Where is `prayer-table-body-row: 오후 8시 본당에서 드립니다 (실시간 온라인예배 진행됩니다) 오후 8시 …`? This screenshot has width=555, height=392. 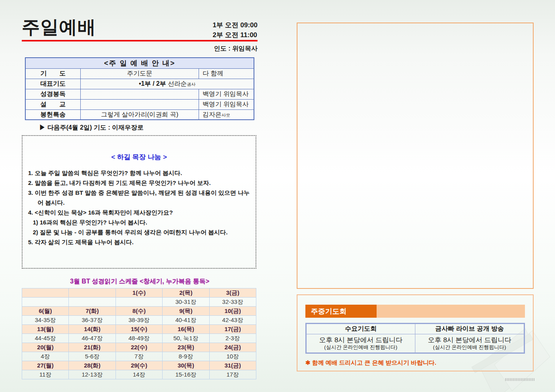 prayer-table-body-row: 오후 8시 본당에서 드립니다 (실시간 온라인예배 진행됩니다) 오후 8시 … is located at coordinates (415, 344).